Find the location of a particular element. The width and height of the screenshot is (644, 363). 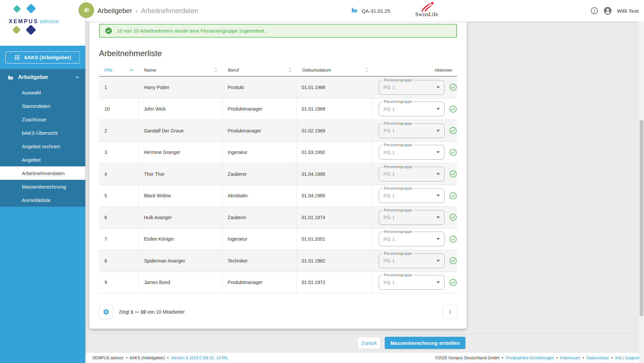

cell-beruf: Produktmanager is located at coordinates (259, 283).